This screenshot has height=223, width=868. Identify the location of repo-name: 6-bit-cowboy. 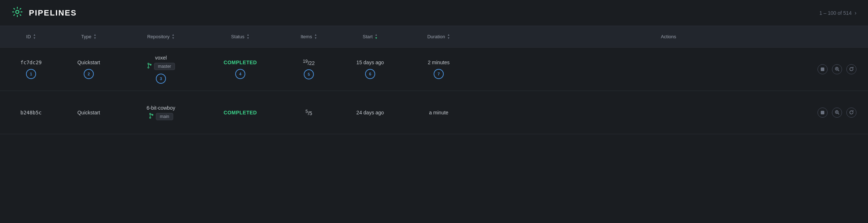
(161, 108).